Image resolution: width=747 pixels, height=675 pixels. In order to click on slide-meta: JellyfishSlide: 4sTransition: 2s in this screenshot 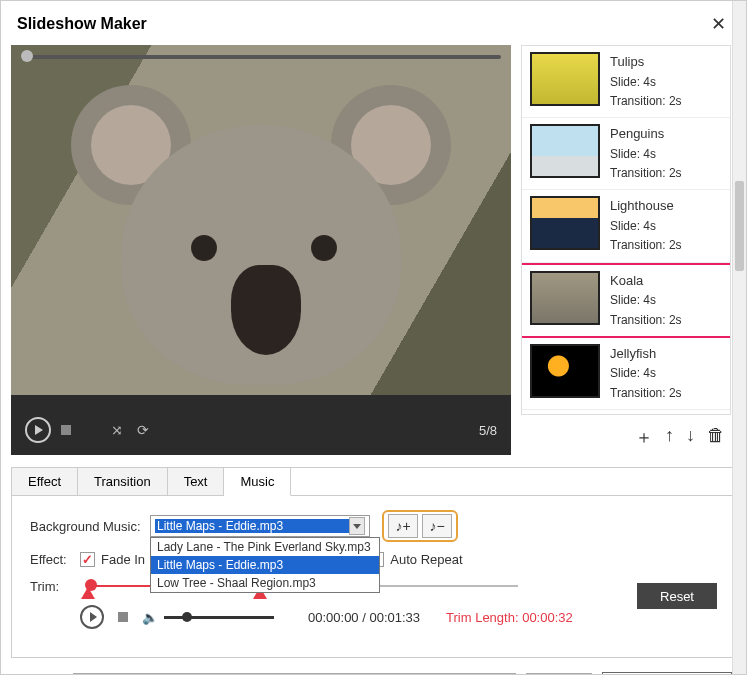, I will do `click(646, 374)`.